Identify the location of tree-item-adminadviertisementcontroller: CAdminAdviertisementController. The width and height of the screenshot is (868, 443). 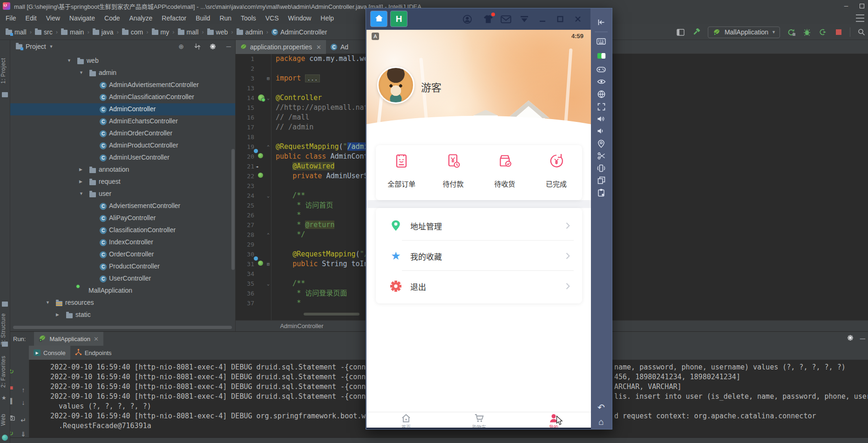
(123, 85).